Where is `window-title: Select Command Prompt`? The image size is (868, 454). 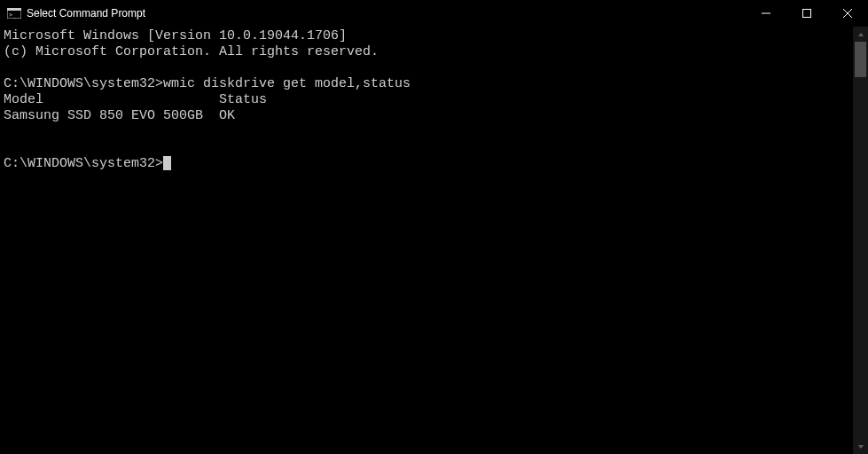 window-title: Select Command Prompt is located at coordinates (86, 13).